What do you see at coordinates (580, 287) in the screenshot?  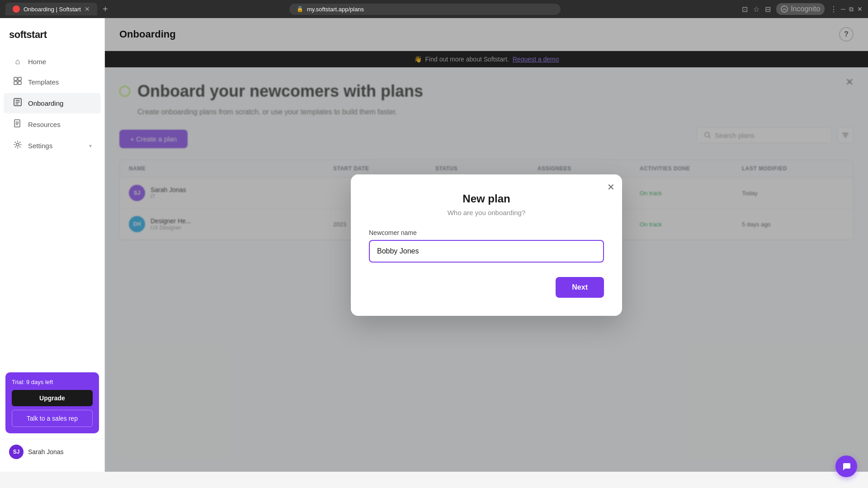 I see `next-button: Next` at bounding box center [580, 287].